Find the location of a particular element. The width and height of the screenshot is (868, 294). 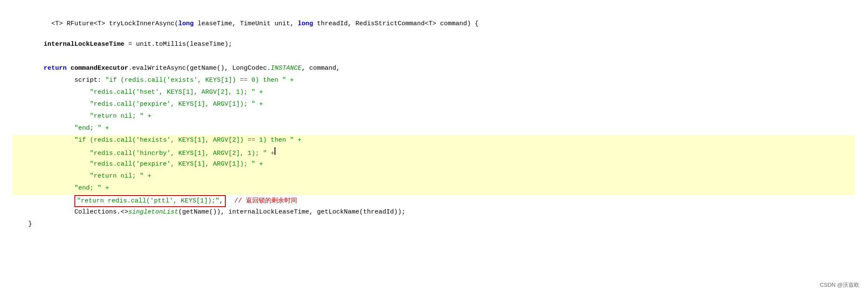

code-line-8: "return nil; " + is located at coordinates (434, 117).